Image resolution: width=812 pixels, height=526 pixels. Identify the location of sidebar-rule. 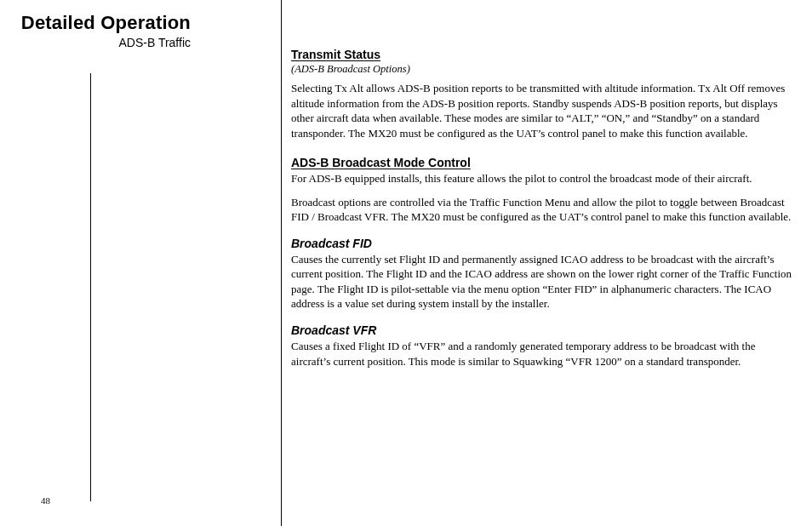
(90, 288).